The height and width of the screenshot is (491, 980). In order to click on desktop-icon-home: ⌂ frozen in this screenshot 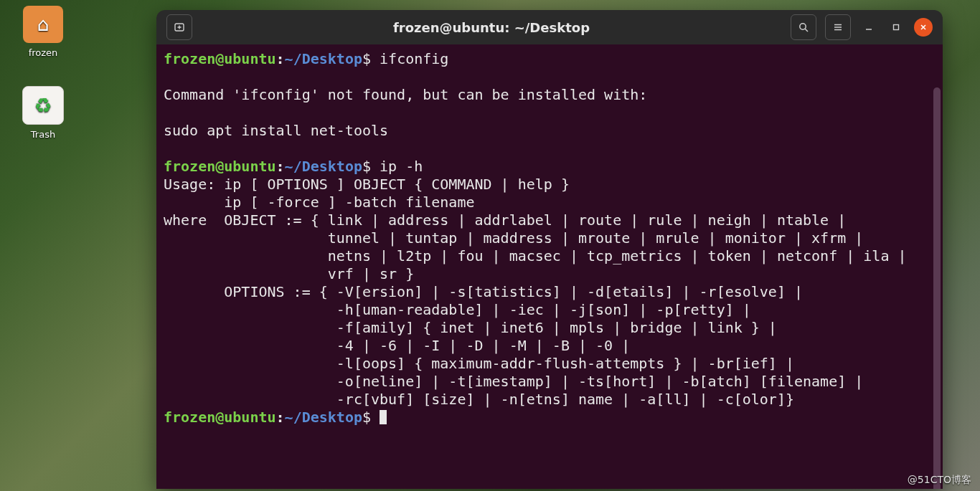, I will do `click(43, 32)`.